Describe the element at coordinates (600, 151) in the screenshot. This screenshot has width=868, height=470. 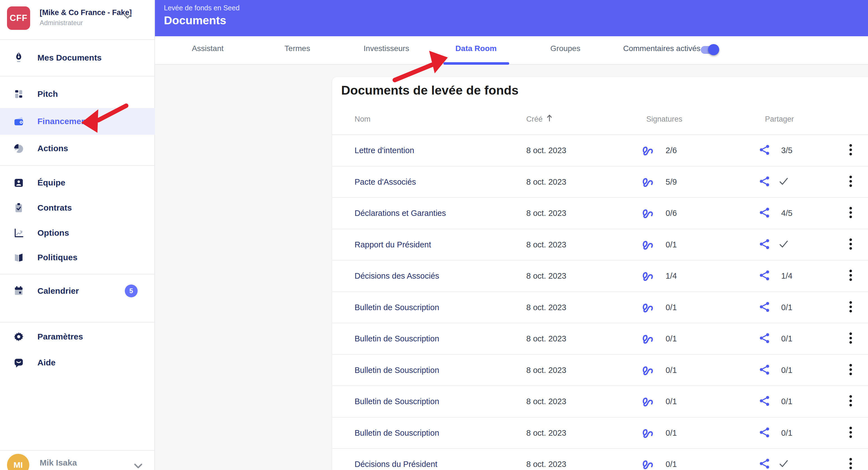
I see `table-row: Lettre d'intention 8 oct. 2023 2/6 3/5` at that location.